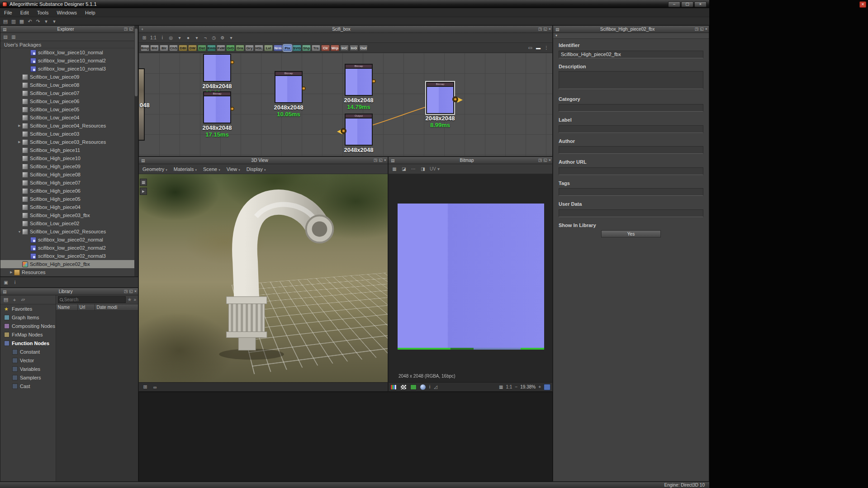 This screenshot has height=488, width=868. What do you see at coordinates (185, 169) in the screenshot?
I see `view3d-menu-materials: Materials▾` at bounding box center [185, 169].